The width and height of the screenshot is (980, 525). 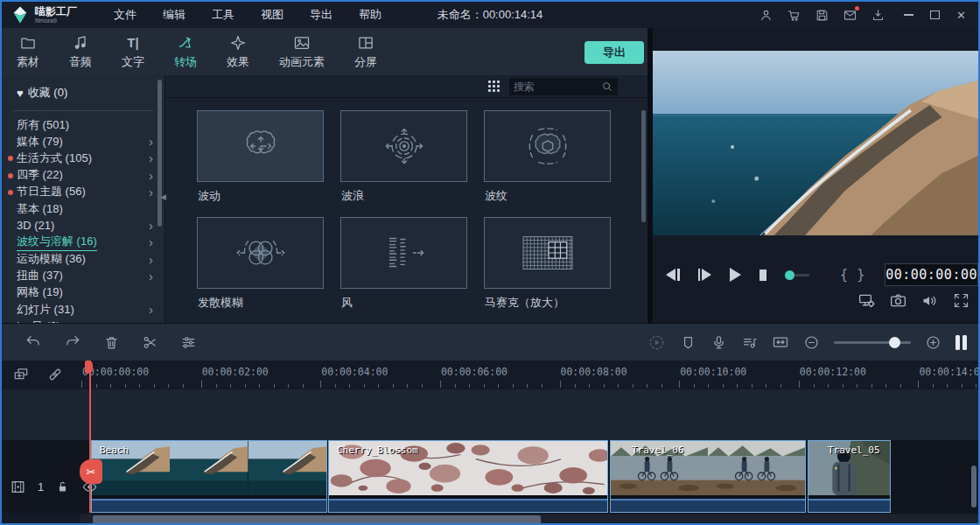 I want to click on next-frame-button, so click(x=705, y=275).